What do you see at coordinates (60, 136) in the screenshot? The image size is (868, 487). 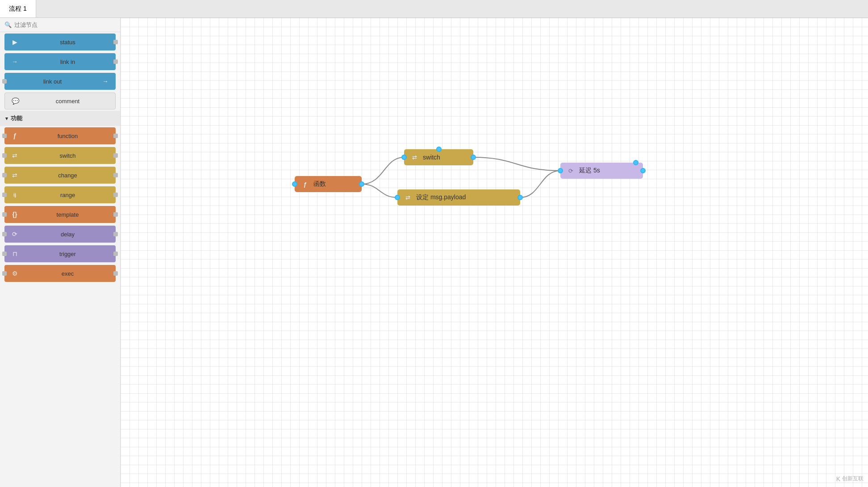 I see `sidebar-node-function: ƒ function` at bounding box center [60, 136].